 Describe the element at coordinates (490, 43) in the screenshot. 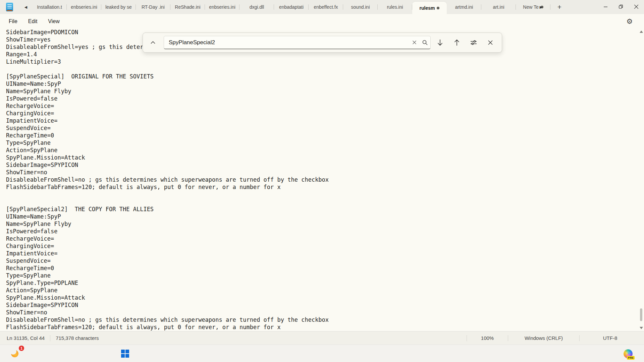

I see `find-close-icon` at that location.